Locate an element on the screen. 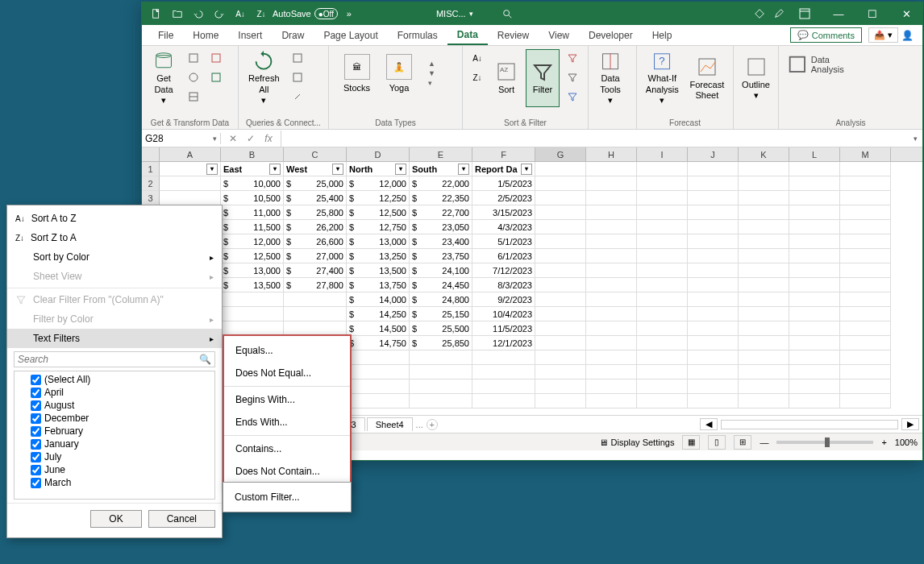 Image resolution: width=924 pixels, height=564 pixels. cell: $12,750 is located at coordinates (378, 227).